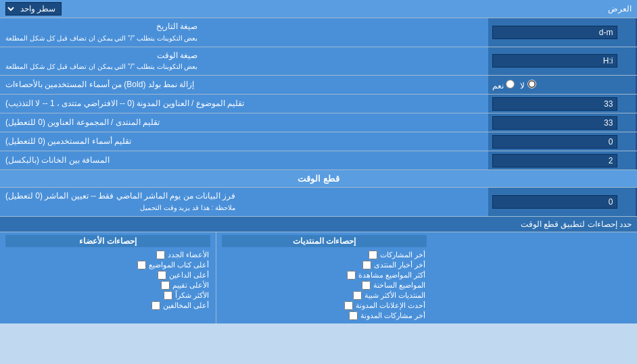 The width and height of the screenshot is (637, 364). What do you see at coordinates (318, 9) in the screenshot?
I see `display-row: العرض سطر واحد سطران ثلاثة أسطر` at bounding box center [318, 9].